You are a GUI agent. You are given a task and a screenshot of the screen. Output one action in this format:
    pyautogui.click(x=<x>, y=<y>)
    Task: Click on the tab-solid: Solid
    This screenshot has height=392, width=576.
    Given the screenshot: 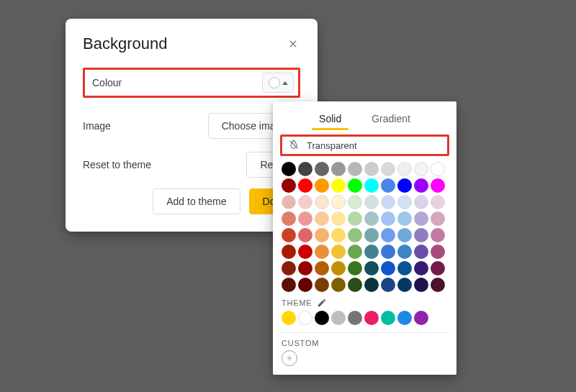 What is the action you would take?
    pyautogui.click(x=330, y=119)
    